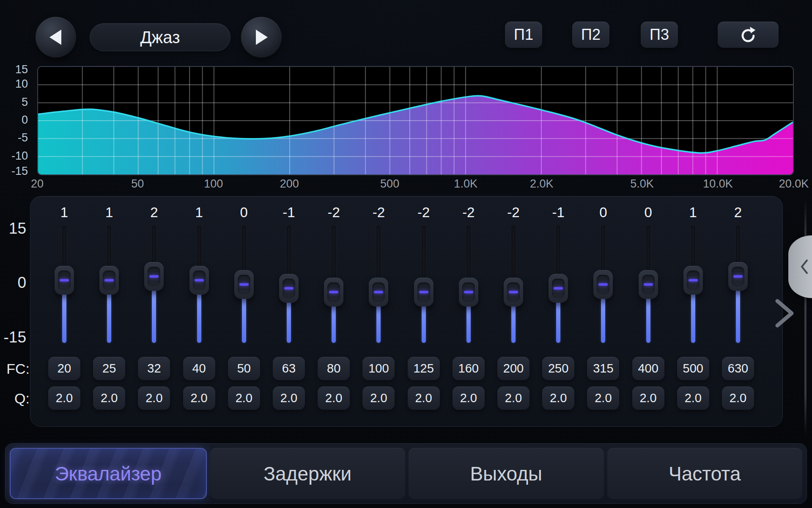 Image resolution: width=812 pixels, height=508 pixels. Describe the element at coordinates (591, 35) in the screenshot. I see `memory-preset-2-button: П2` at that location.